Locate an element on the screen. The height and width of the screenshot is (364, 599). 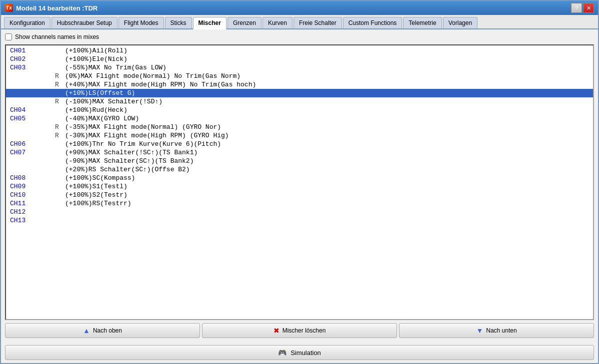
app-icon: fx is located at coordinates (9, 8).